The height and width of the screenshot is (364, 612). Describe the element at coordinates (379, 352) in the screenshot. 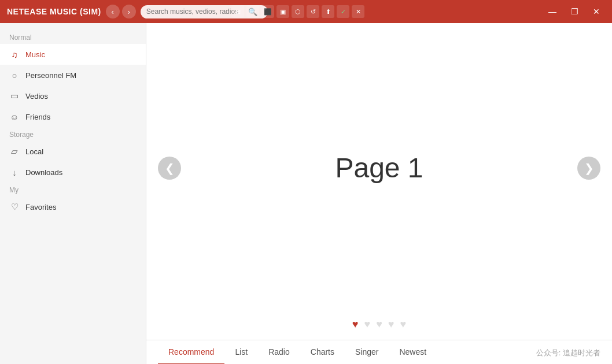

I see `tabs-bar: RecommendListRadioChartsSingerNewest` at that location.